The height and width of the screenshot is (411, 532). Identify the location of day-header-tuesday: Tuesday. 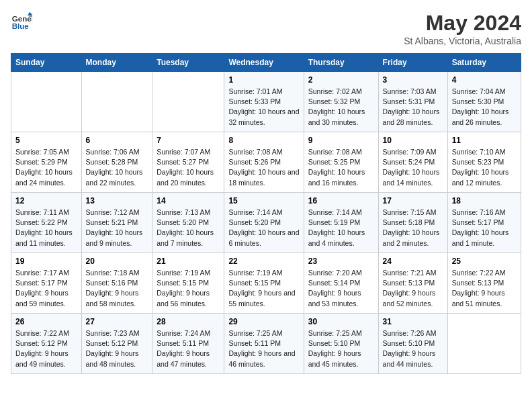
(188, 63).